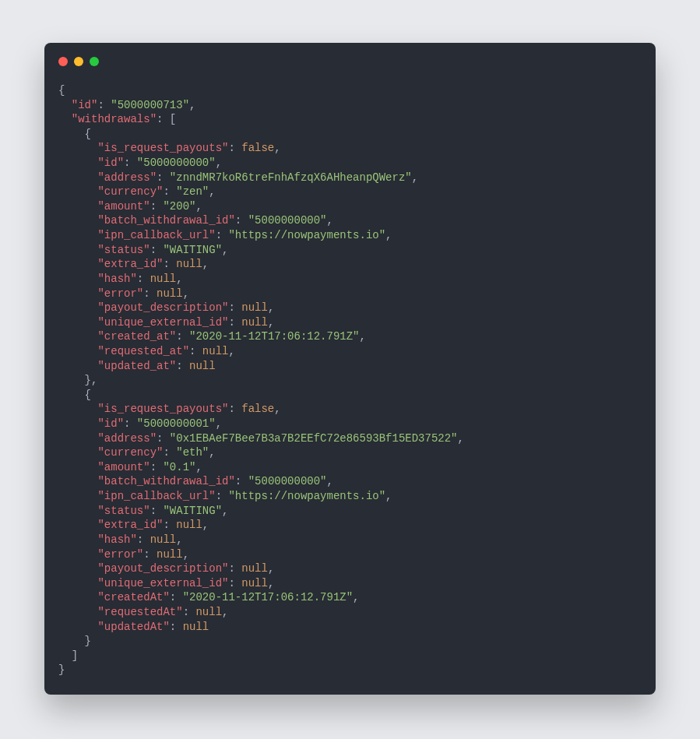  What do you see at coordinates (133, 597) in the screenshot?
I see `json-key: "createdAt"` at bounding box center [133, 597].